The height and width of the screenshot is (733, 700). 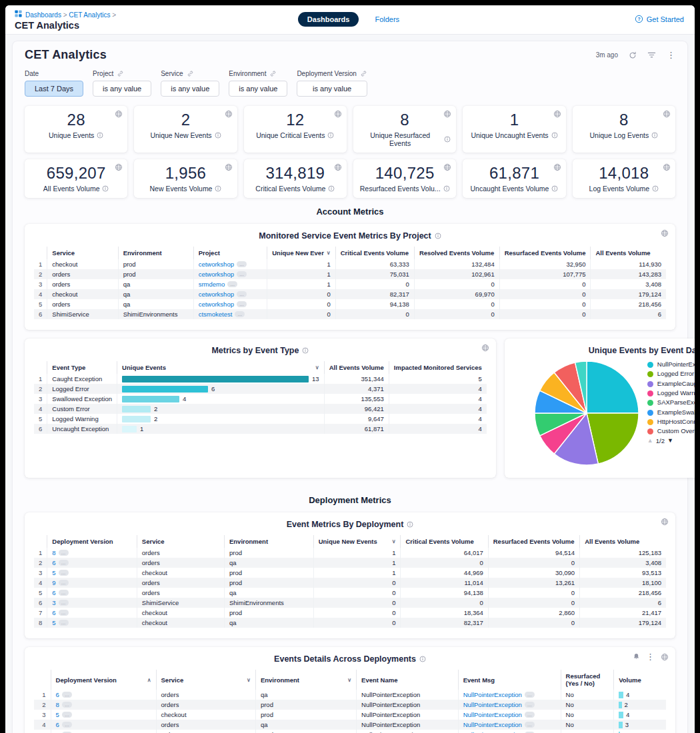 I want to click on deployment-version-link: 9, so click(x=53, y=582).